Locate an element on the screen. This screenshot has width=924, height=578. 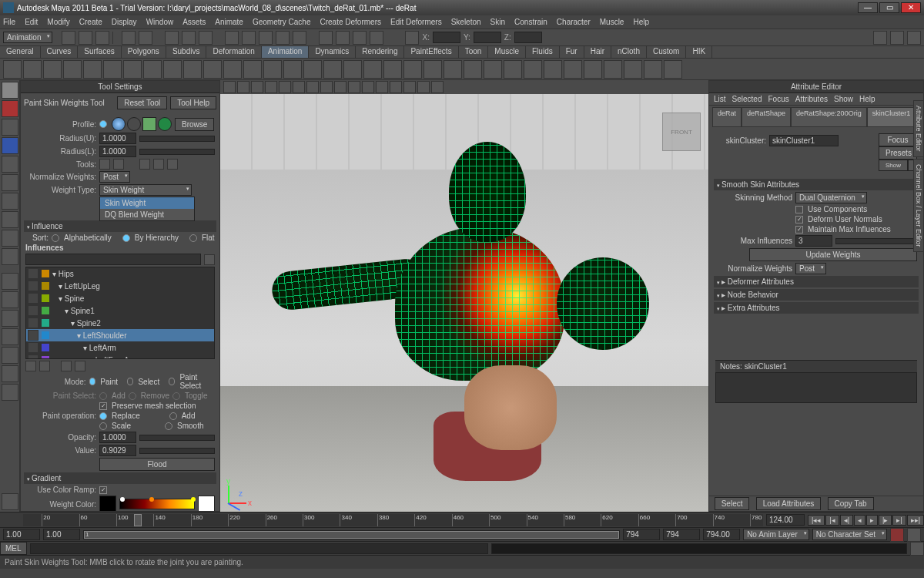
deformer-attrs-section: ▸ Deformer Attributes is located at coordinates (816, 282).